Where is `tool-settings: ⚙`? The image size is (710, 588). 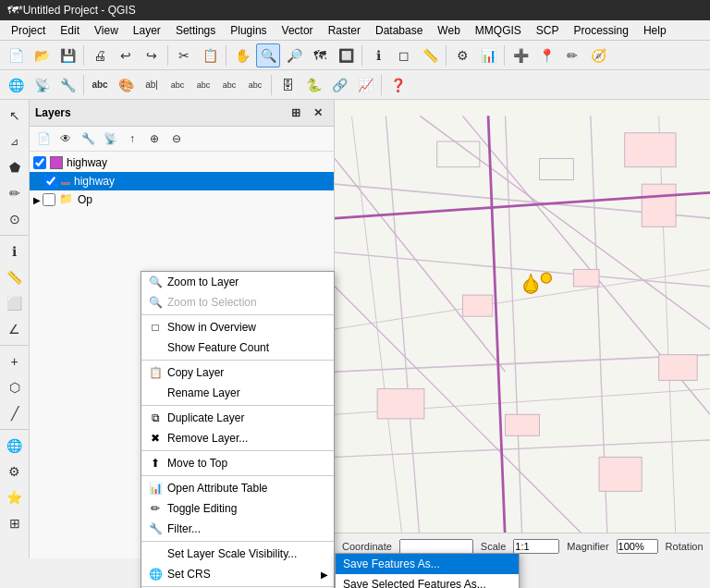
tool-settings: ⚙ is located at coordinates (15, 472).